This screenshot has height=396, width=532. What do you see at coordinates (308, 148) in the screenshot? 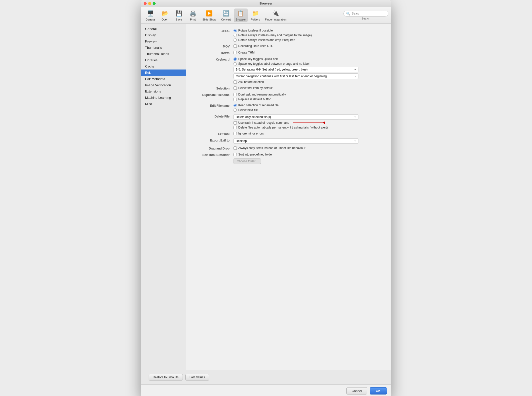
I see `drag-drop-controls: Always copy items instead of Finder like…` at bounding box center [308, 148].